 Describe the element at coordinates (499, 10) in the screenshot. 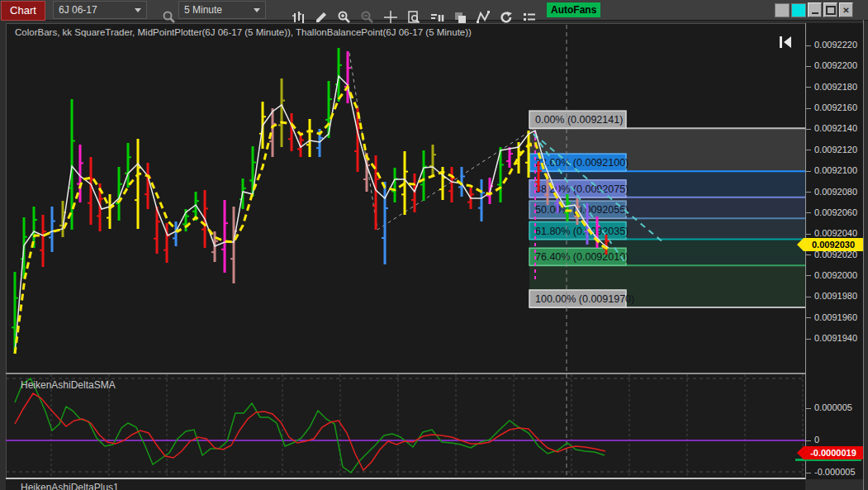

I see `reload-button` at that location.